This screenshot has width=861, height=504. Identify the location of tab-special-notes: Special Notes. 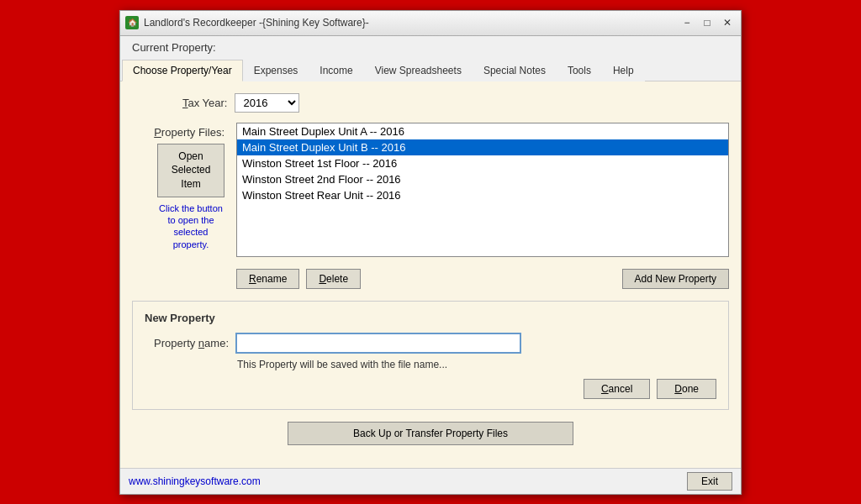
(515, 71).